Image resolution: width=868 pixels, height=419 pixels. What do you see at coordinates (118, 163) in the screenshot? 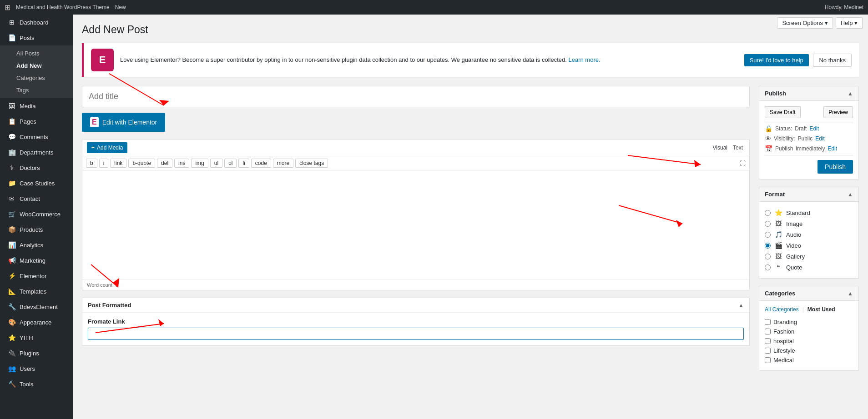
I see `toolbar-btn-link: link` at bounding box center [118, 163].